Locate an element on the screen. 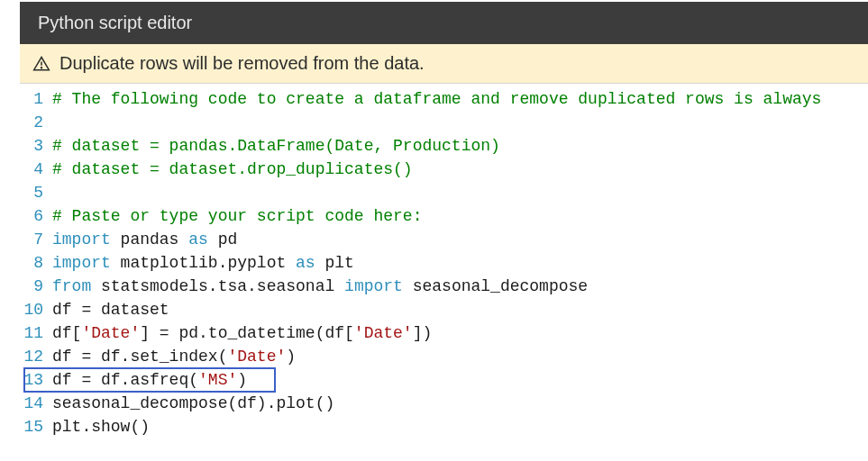 The image size is (868, 461). code-line: 15plt.show() is located at coordinates (443, 427).